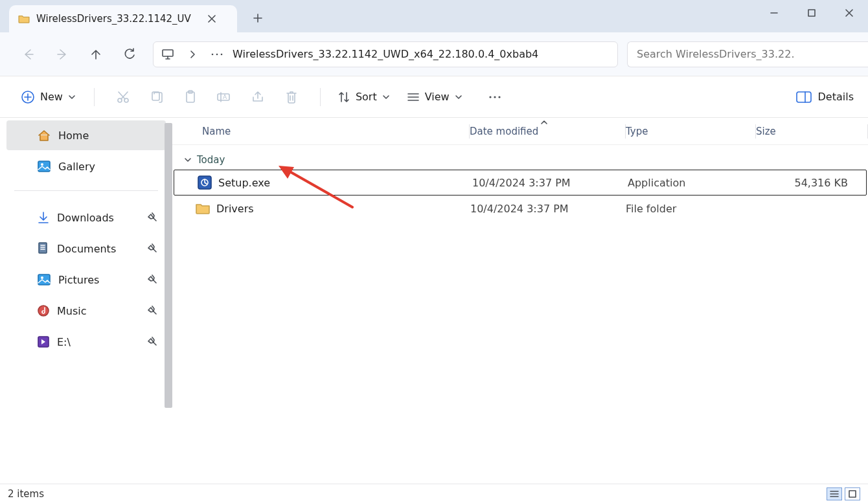 This screenshot has height=503, width=868. Describe the element at coordinates (235, 208) in the screenshot. I see `file-name: Drivers` at that location.